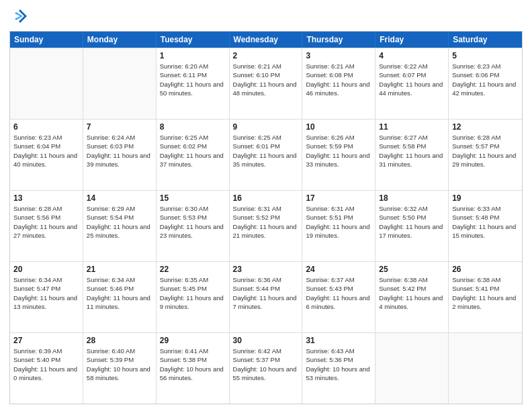 The height and width of the screenshot is (411, 532). Describe the element at coordinates (193, 222) in the screenshot. I see `day-info: Sunrise: 6:30 AM Sunset: 5:53 PM Dayligh…` at that location.